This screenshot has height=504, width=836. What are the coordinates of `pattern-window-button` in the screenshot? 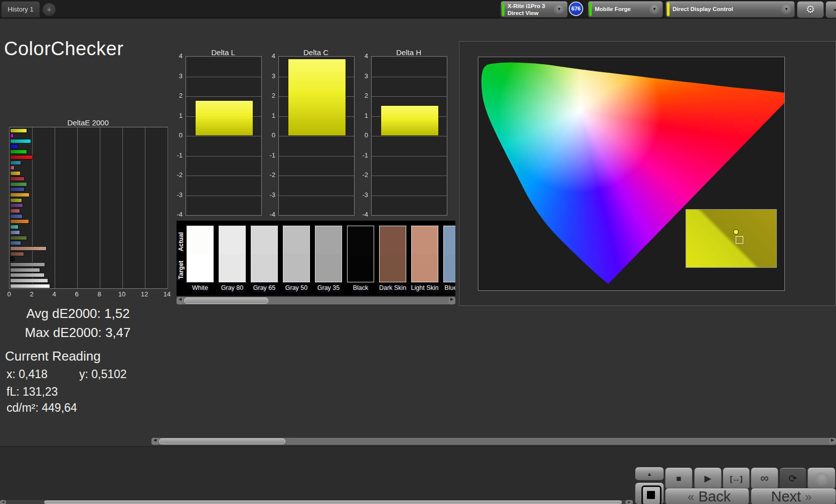 It's located at (649, 493).